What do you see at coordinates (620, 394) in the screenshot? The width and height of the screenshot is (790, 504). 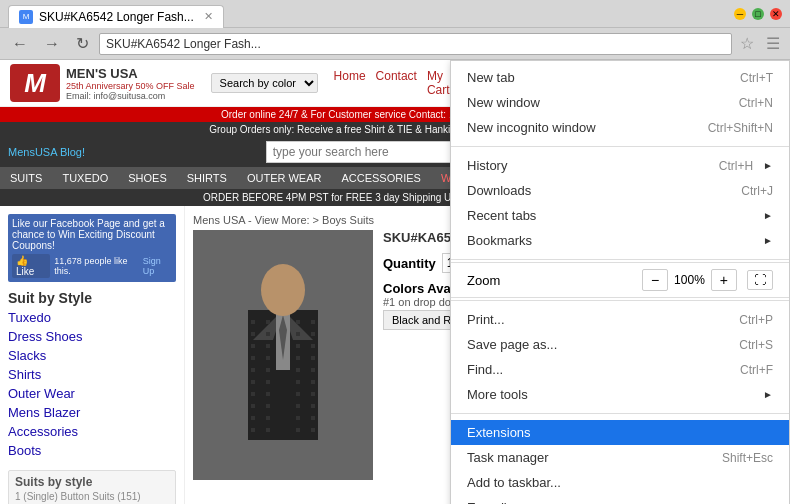 I see `menu-more-tools: More tools ►` at bounding box center [620, 394].